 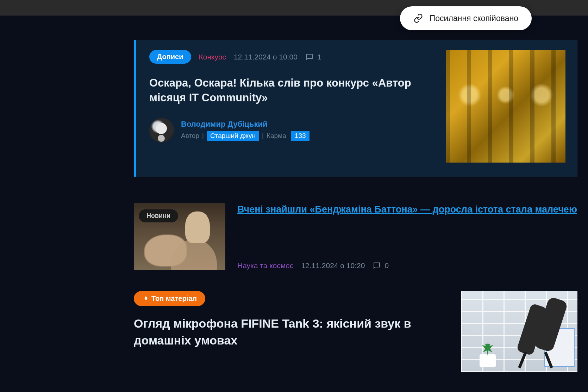 I want to click on article-date: 12.11.2024 о 10:20, so click(x=333, y=266).